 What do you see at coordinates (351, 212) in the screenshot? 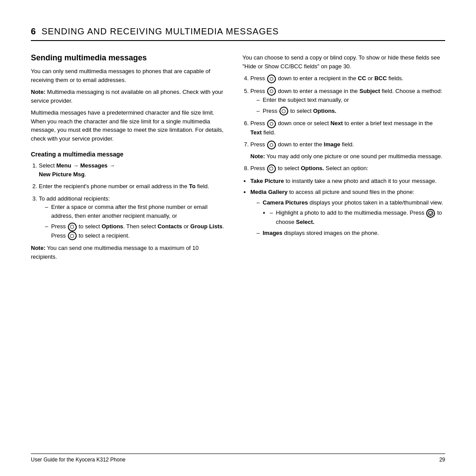
I see `sub-camera-pictures: Camera Pictures displays your photos tak…` at bounding box center [351, 212].